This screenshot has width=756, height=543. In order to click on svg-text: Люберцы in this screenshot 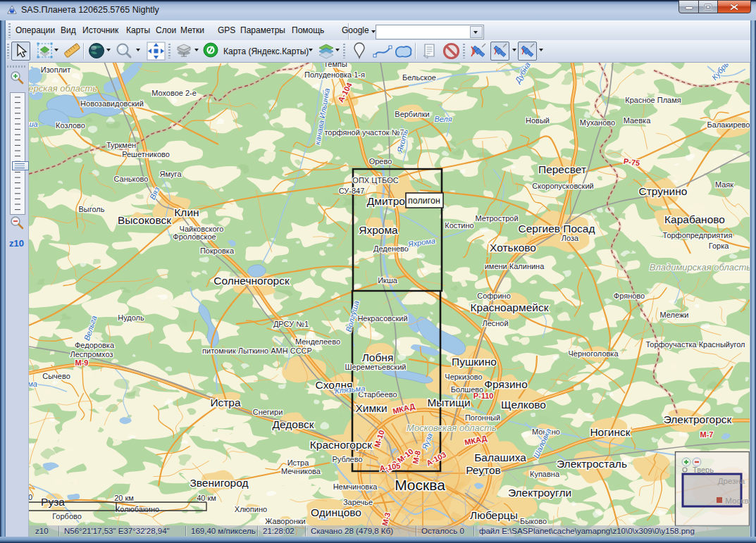, I will do `click(494, 516)`.